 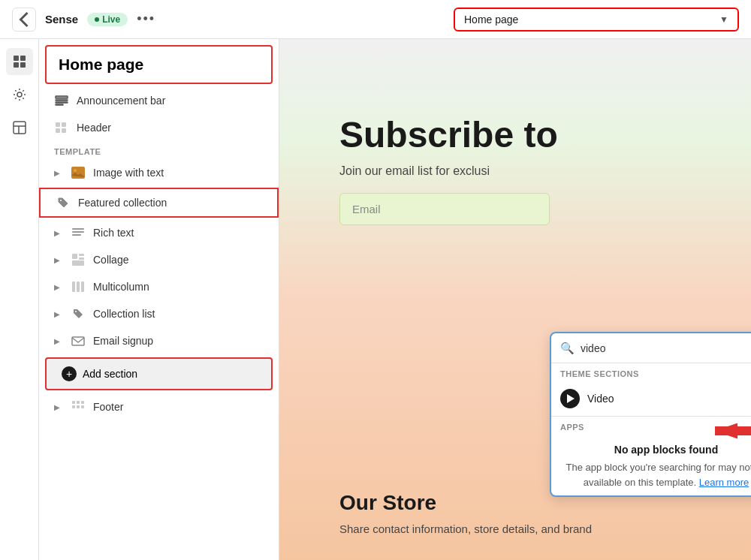 I want to click on mail-icon, so click(x=78, y=341).